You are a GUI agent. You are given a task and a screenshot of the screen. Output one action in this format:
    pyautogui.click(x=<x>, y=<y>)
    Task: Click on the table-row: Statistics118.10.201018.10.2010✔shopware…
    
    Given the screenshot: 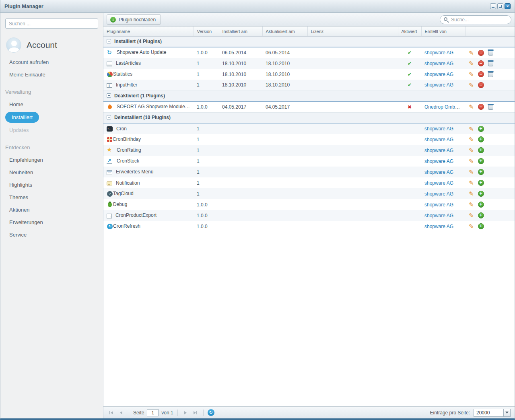 What is the action you would take?
    pyautogui.click(x=309, y=74)
    